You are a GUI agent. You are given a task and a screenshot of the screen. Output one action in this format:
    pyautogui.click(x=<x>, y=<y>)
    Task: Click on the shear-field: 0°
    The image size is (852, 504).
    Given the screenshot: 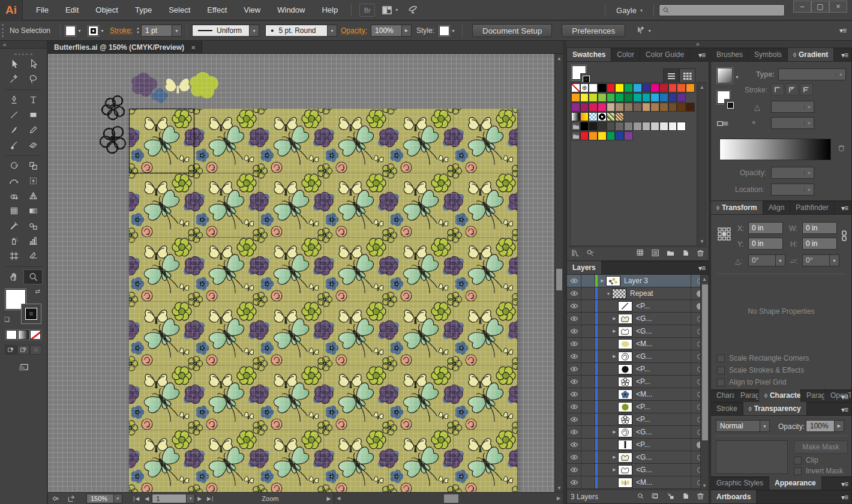 What is the action you would take?
    pyautogui.click(x=816, y=260)
    